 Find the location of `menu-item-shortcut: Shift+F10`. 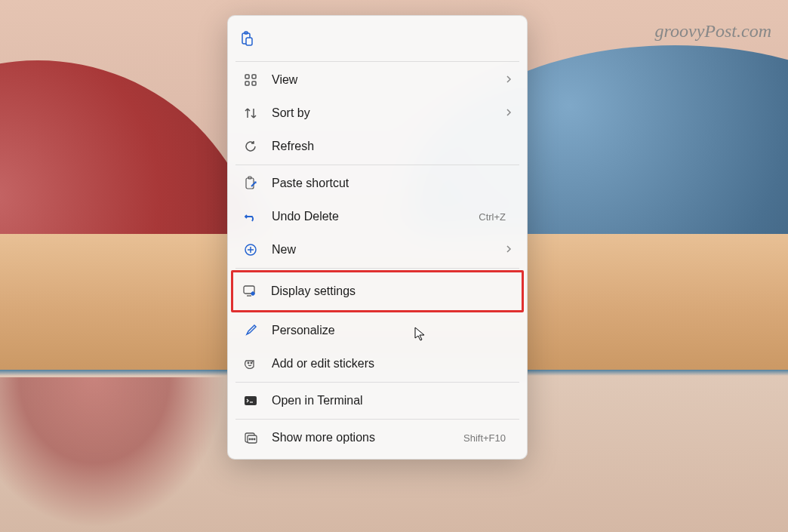

menu-item-shortcut: Shift+F10 is located at coordinates (485, 438).